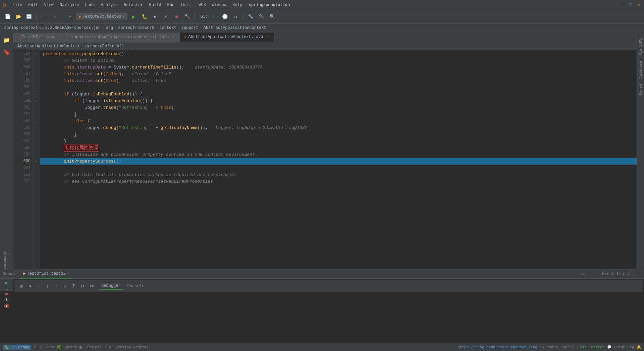  Describe the element at coordinates (590, 347) in the screenshot. I see `status-git-branch: ⑂ Git: master` at that location.